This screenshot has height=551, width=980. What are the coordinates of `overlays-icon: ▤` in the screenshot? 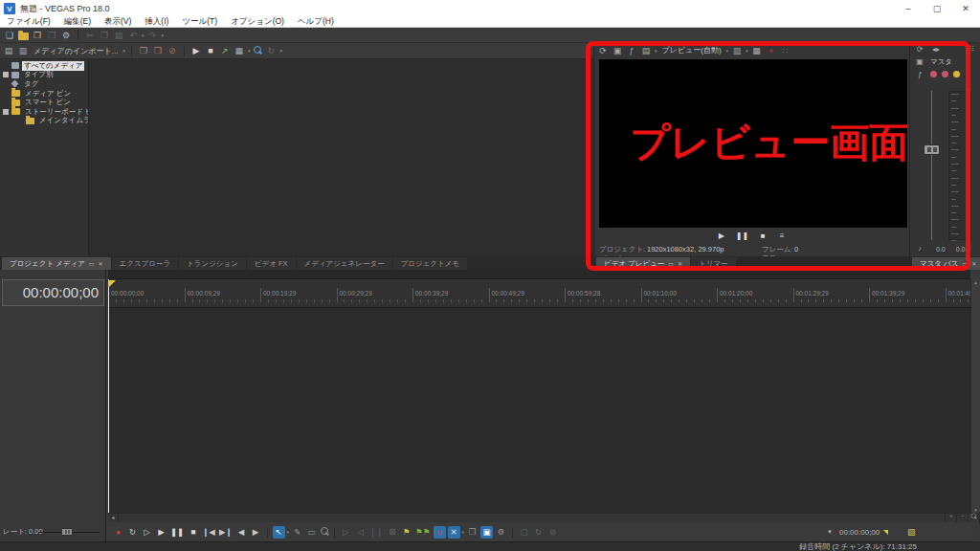 It's located at (646, 51).